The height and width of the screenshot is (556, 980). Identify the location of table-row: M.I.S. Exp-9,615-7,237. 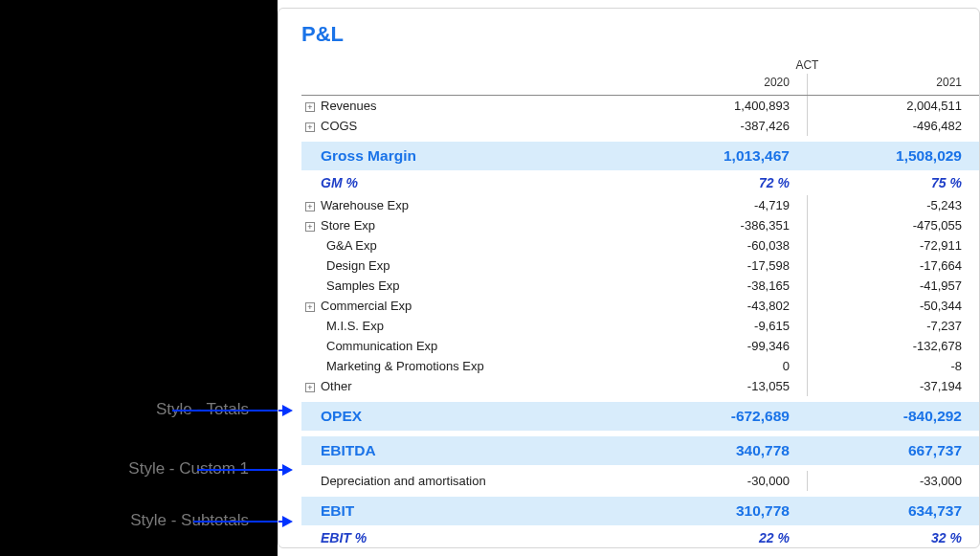
(640, 325).